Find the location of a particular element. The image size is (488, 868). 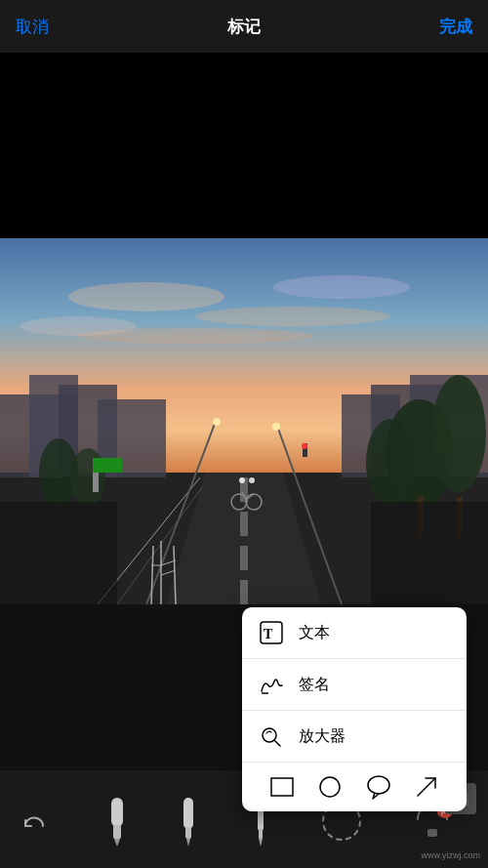

medium-pen-icon is located at coordinates (188, 819).